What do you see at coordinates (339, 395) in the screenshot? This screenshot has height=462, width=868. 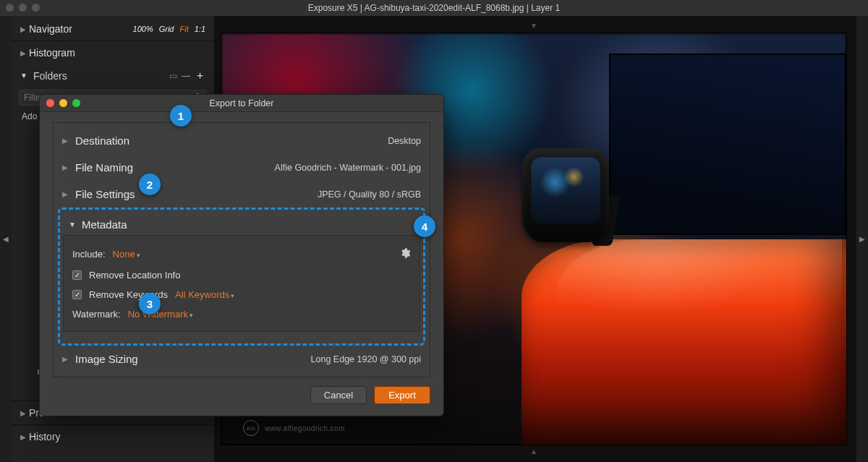 I see `cancel-button: Cancel` at bounding box center [339, 395].